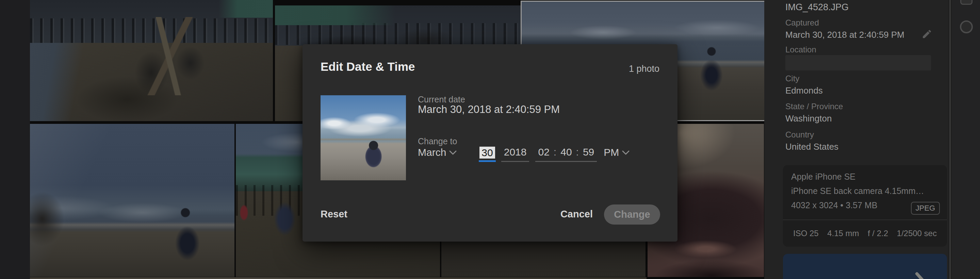 This screenshot has width=980, height=279. I want to click on next-photo-row-sliver, so click(338, 278).